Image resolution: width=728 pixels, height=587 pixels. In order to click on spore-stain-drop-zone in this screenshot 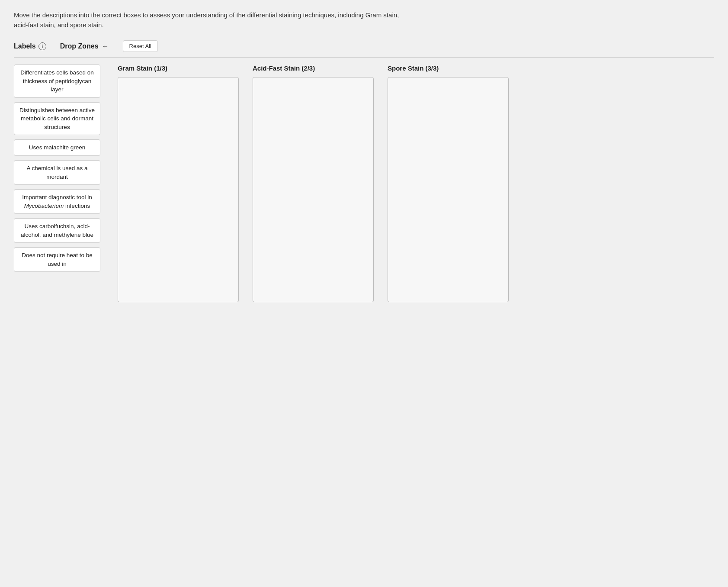, I will do `click(448, 190)`.